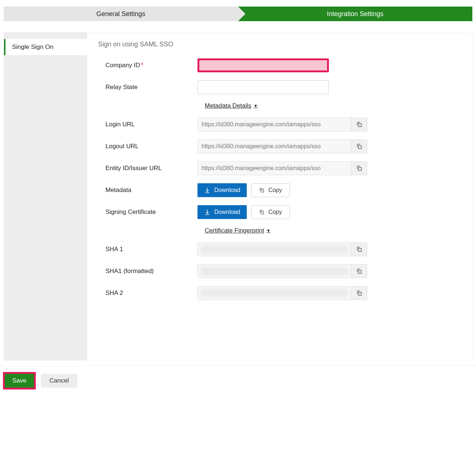 This screenshot has height=476, width=476. What do you see at coordinates (280, 45) in the screenshot?
I see `section-title: Sign on using SAML SSO` at bounding box center [280, 45].